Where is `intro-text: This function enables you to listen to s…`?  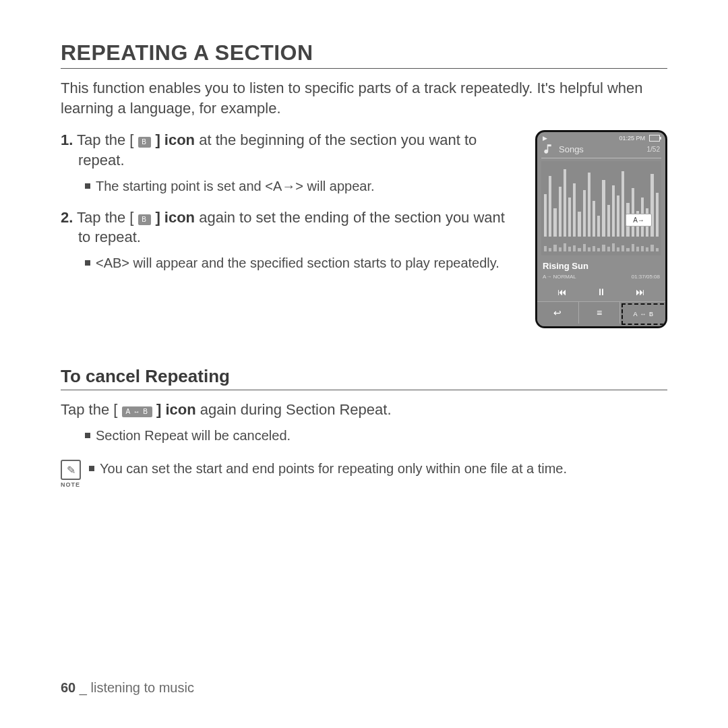 intro-text: This function enables you to listen to s… is located at coordinates (364, 98).